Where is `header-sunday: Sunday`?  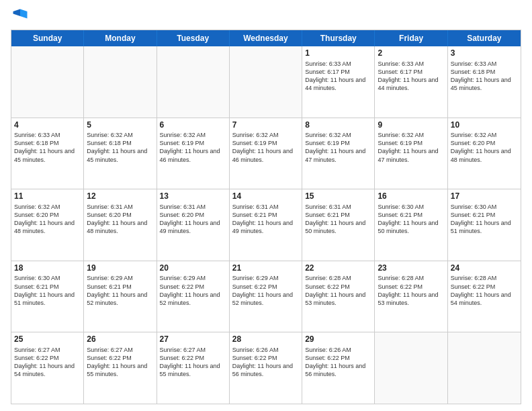
header-sunday: Sunday is located at coordinates (48, 38).